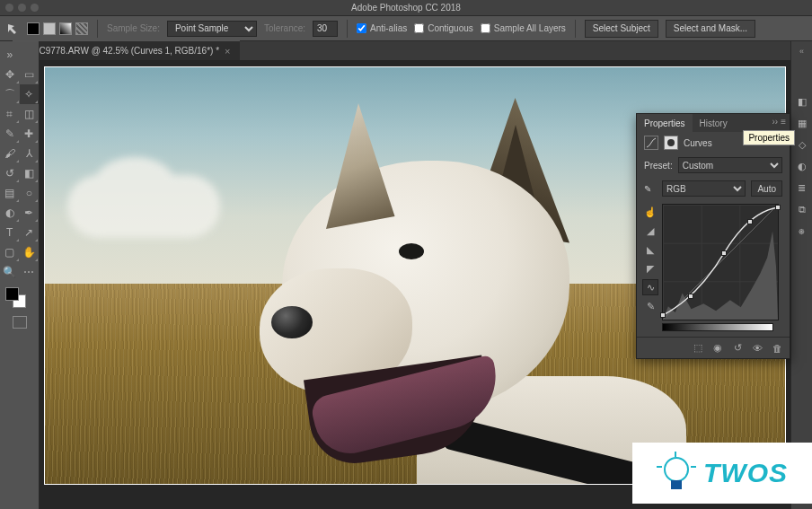  Describe the element at coordinates (10, 75) in the screenshot. I see `move-tool: ✥` at that location.